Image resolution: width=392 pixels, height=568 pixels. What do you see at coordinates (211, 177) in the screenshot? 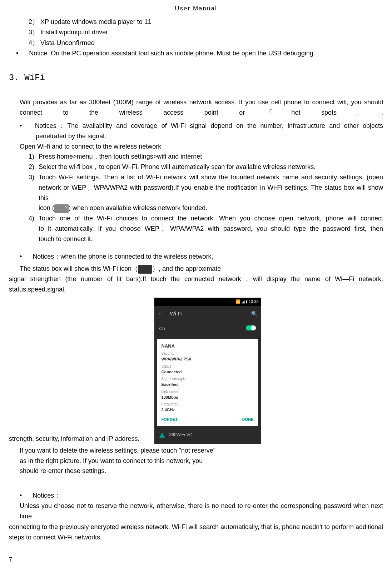
I see `step-3-l1: Touch Wi-Fi settings. Then a list of Wi-…` at bounding box center [211, 177].